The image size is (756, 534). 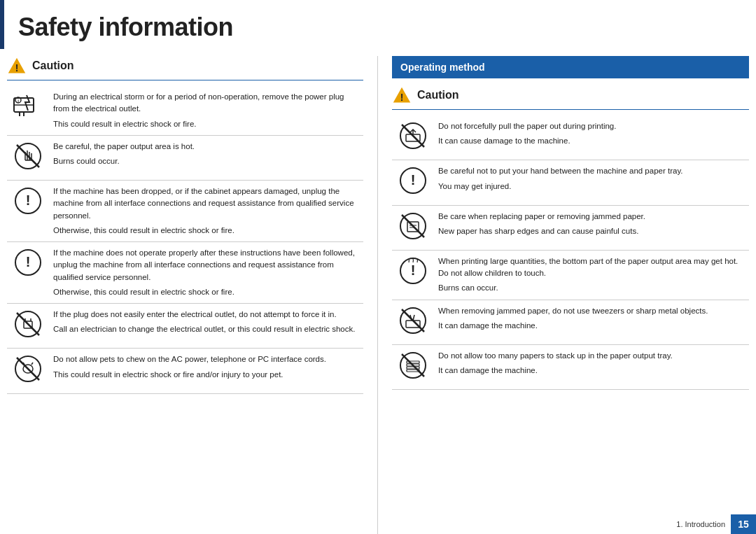 What do you see at coordinates (570, 183) in the screenshot?
I see `table-row: ! Be careful not to put your hand betwee…` at bounding box center [570, 183].